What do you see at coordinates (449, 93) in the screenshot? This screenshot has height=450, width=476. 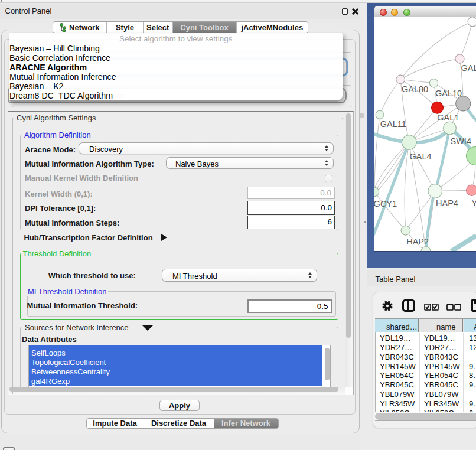 I see `svg-text: GAL10` at bounding box center [449, 93].